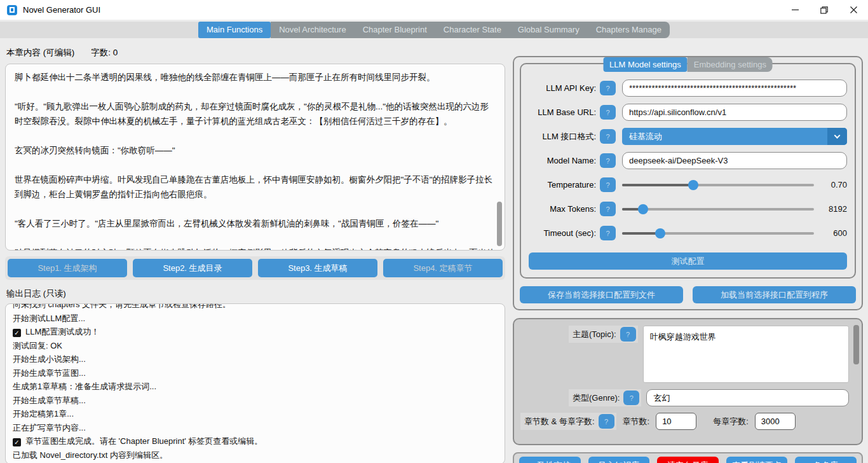 The width and height of the screenshot is (868, 463). Describe the element at coordinates (731, 422) in the screenshot. I see `words-per-chapter-label: 每章字数:` at that location.